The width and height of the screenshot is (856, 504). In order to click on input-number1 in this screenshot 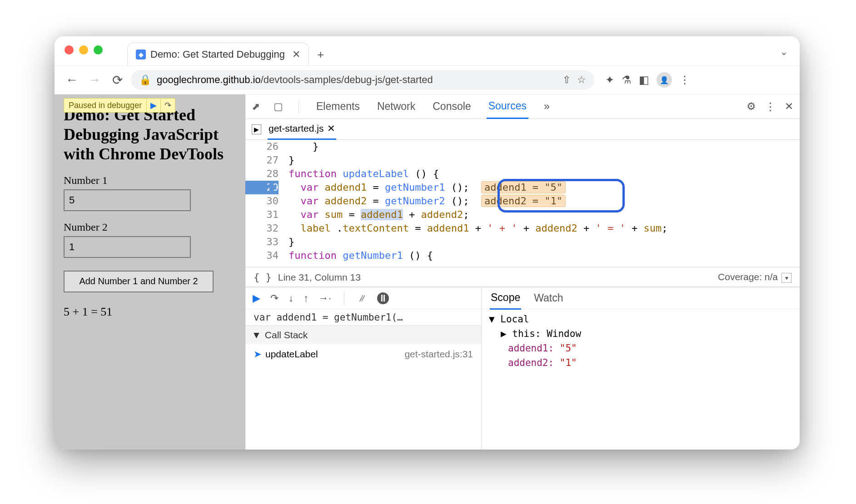, I will do `click(127, 200)`.